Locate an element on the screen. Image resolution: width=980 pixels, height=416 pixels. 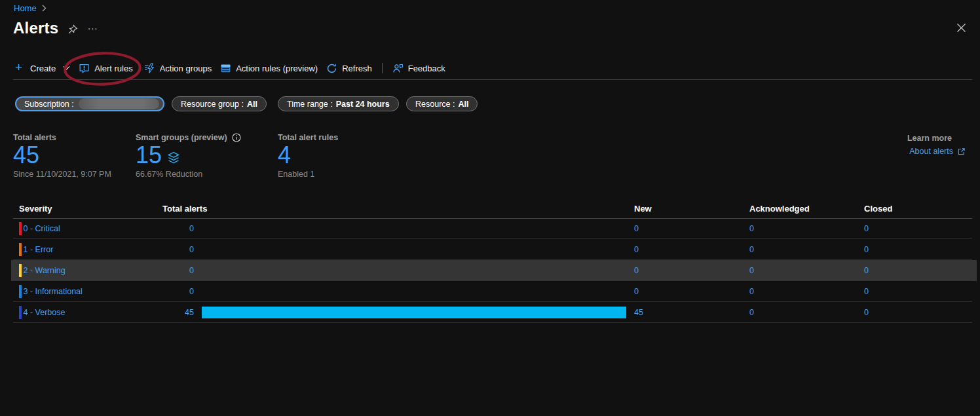
command-bar: + Create Alert rules Action groups is located at coordinates (231, 68).